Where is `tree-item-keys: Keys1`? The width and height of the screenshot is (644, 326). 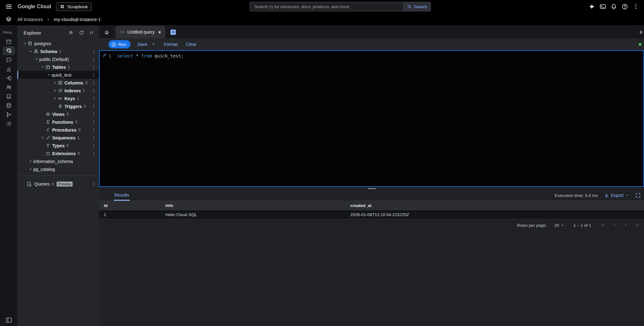
tree-item-keys: Keys1 is located at coordinates (58, 99).